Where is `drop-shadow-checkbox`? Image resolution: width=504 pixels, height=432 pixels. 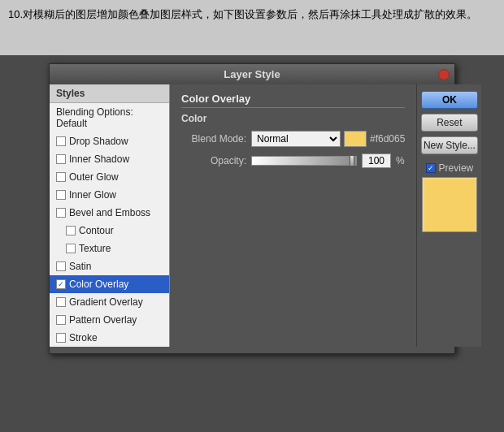
drop-shadow-checkbox is located at coordinates (61, 141).